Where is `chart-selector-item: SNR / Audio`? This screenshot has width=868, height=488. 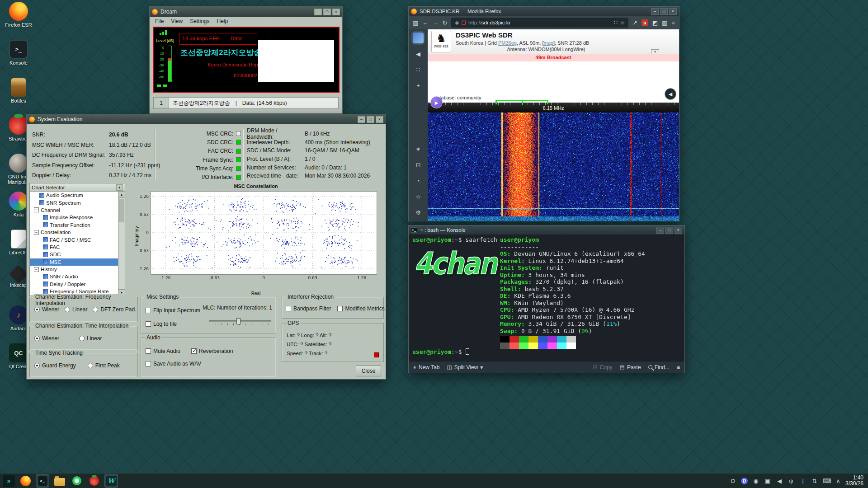 chart-selector-item: SNR / Audio is located at coordinates (74, 277).